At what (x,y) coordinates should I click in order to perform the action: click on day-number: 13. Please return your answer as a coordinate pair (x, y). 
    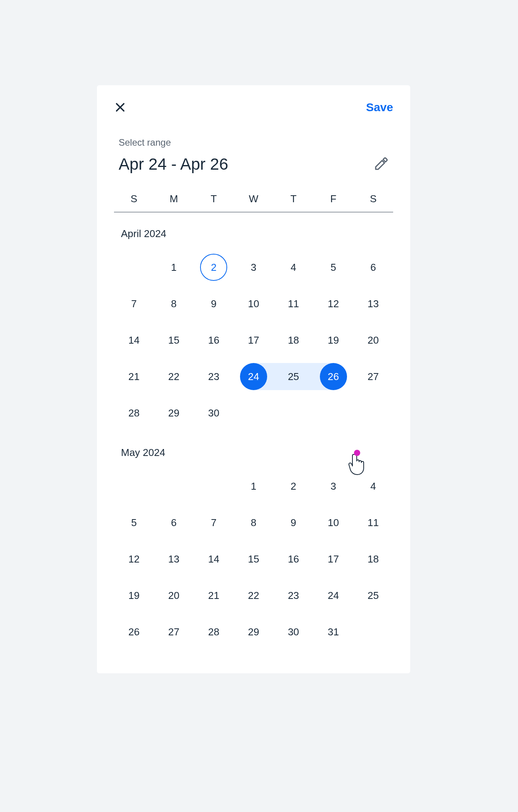
    Looking at the image, I should click on (174, 559).